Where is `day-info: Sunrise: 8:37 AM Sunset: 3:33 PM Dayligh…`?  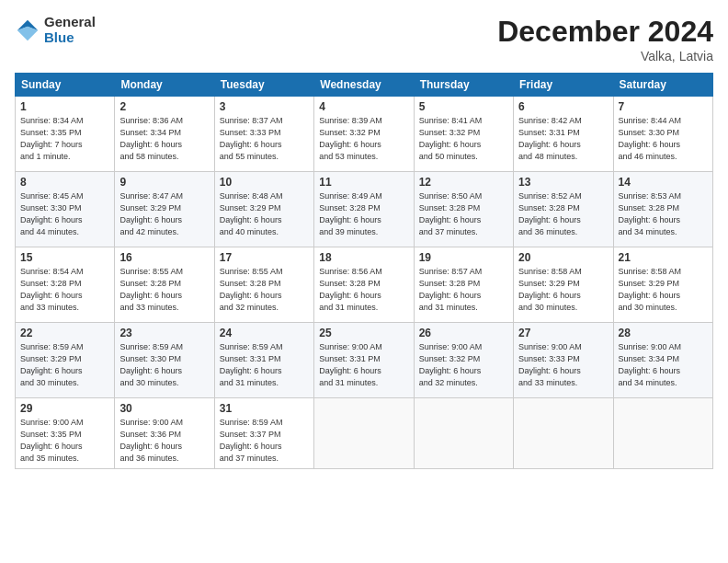
day-info: Sunrise: 8:37 AM Sunset: 3:33 PM Dayligh… is located at coordinates (265, 139).